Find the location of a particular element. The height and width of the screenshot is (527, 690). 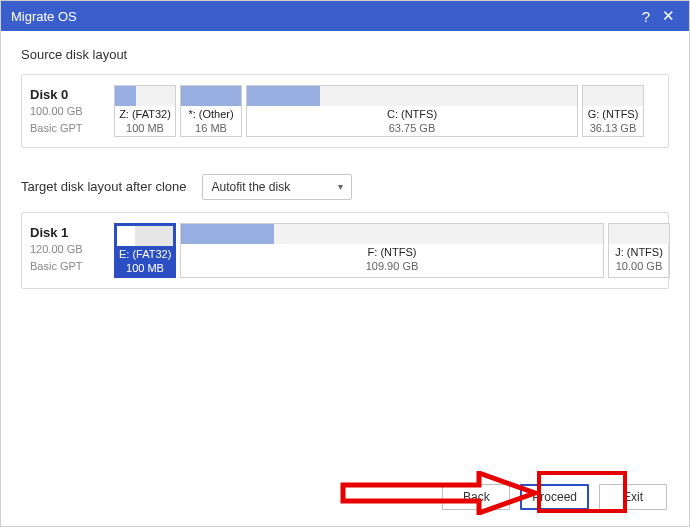

source-disk-name: Disk 0 is located at coordinates (70, 94).